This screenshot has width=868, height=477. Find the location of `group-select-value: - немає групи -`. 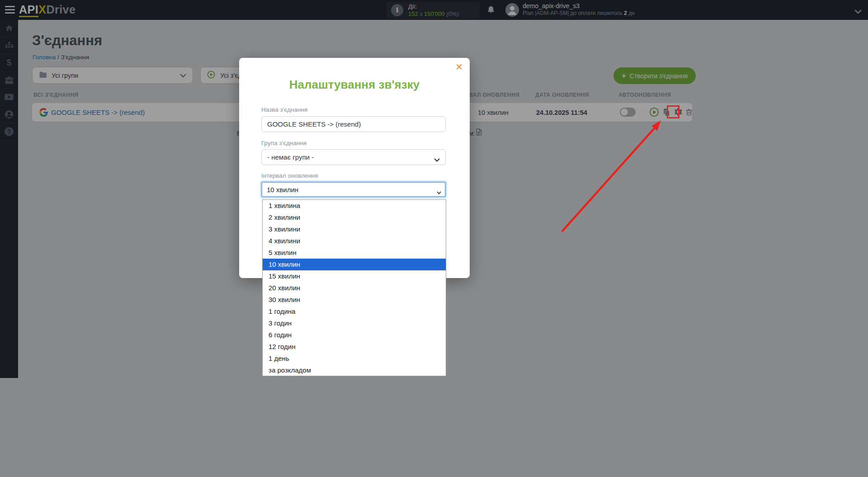

group-select-value: - немає групи - is located at coordinates (290, 157).